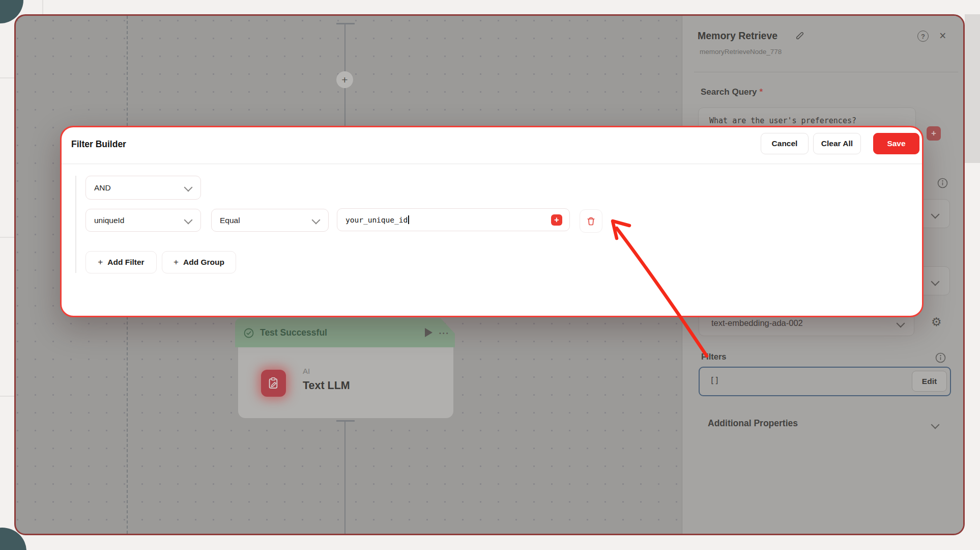  Describe the element at coordinates (923, 36) in the screenshot. I see `help-icon: ?` at that location.